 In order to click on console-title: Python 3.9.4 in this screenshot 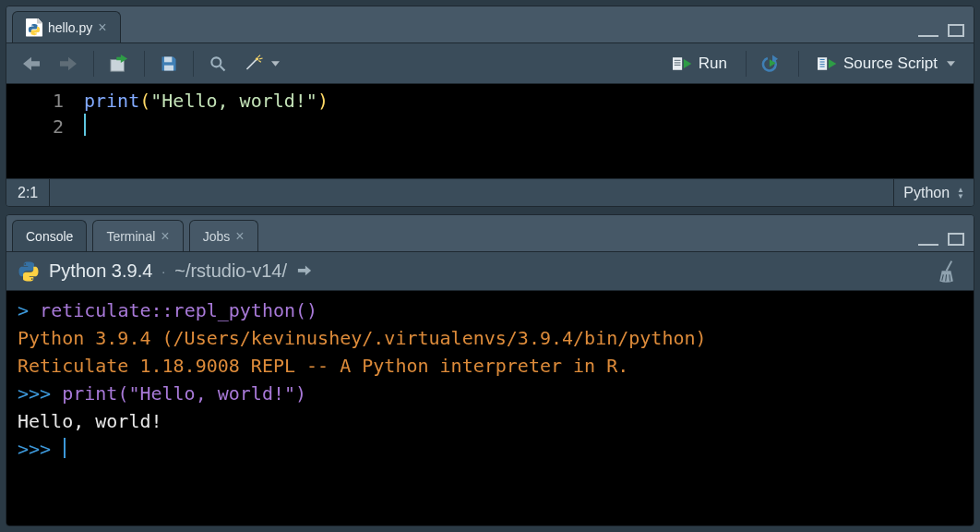, I will do `click(101, 272)`.